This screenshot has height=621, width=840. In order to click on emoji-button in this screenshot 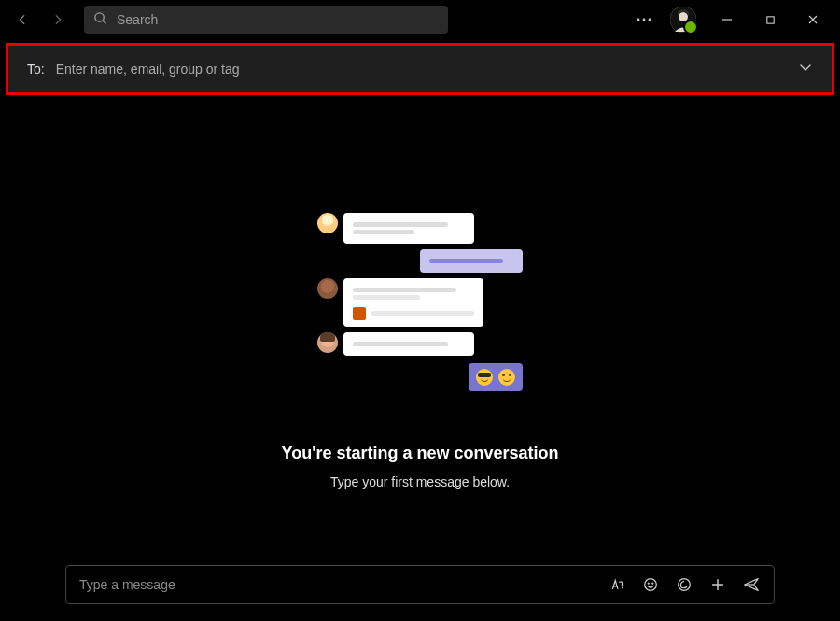, I will do `click(651, 585)`.